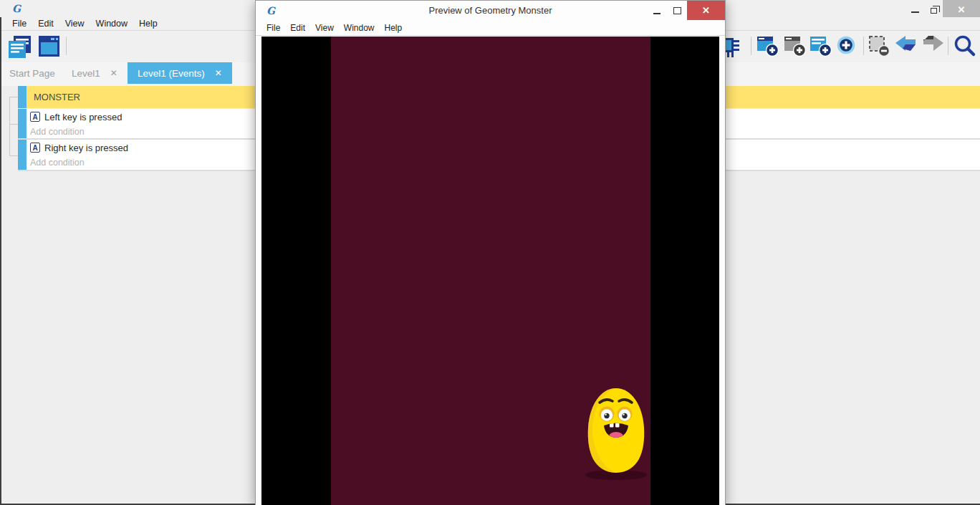 This screenshot has height=505, width=980. What do you see at coordinates (95, 73) in the screenshot?
I see `tab-level1: Level1 ✕` at bounding box center [95, 73].